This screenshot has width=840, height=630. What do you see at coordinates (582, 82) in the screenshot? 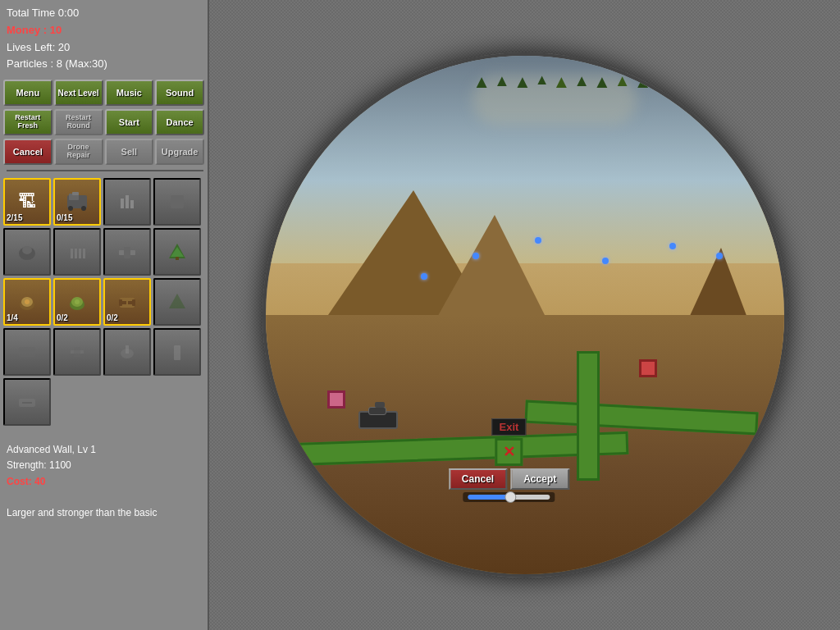
I see `tree-6: ▲` at bounding box center [582, 82].